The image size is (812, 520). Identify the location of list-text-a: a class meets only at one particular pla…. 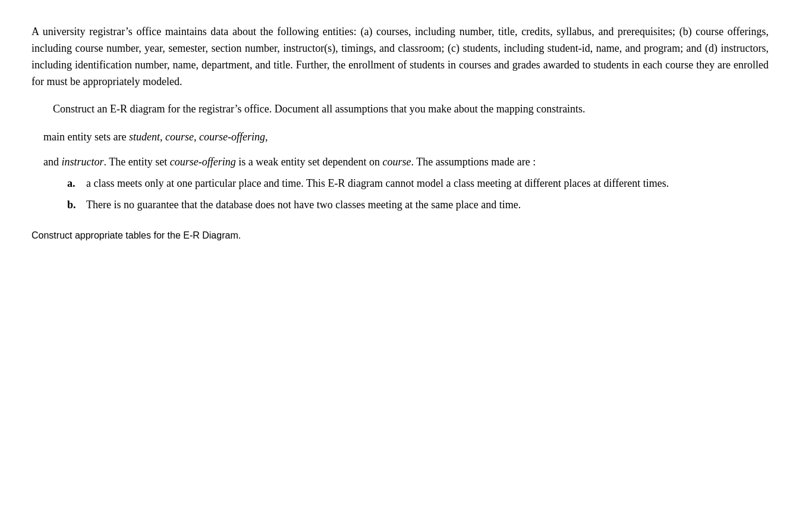
(427, 184).